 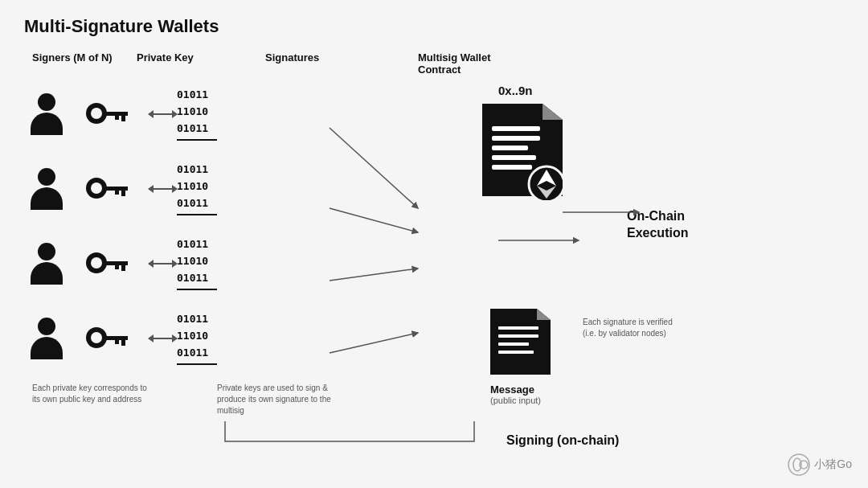 What do you see at coordinates (518, 148) in the screenshot?
I see `contract-doc` at bounding box center [518, 148].